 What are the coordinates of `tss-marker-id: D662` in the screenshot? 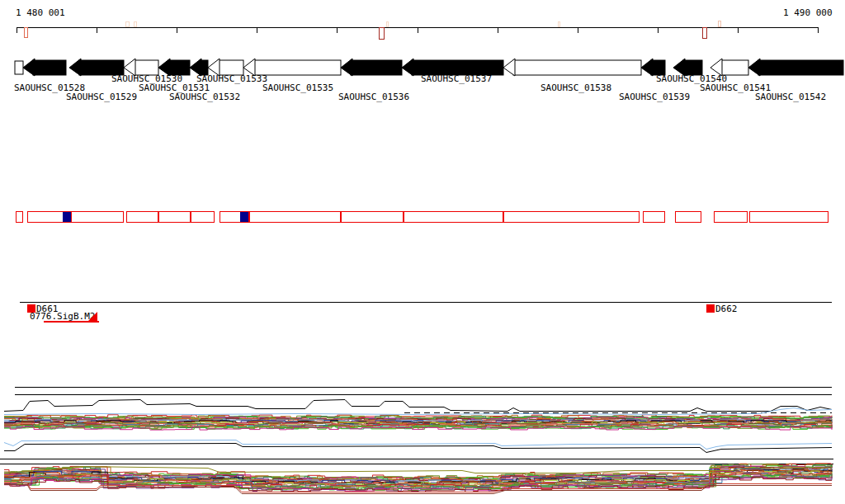 It's located at (726, 309).